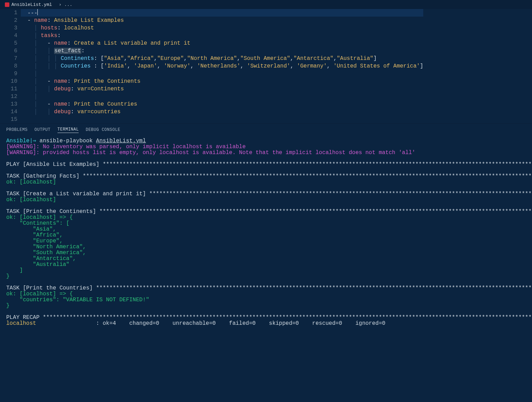 The image size is (532, 402). What do you see at coordinates (32, 5) in the screenshot?
I see `file-tab-label: AnsibleList.yml` at bounding box center [32, 5].